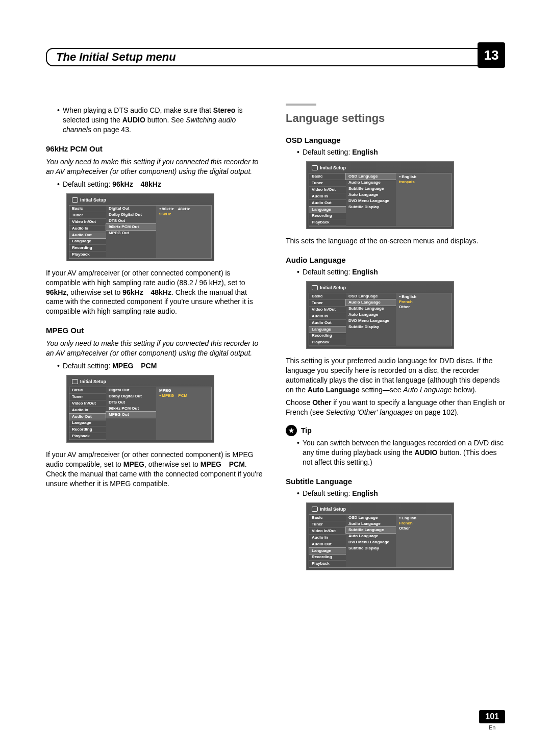 This screenshot has width=551, height=756. Describe the element at coordinates (380, 195) in the screenshot. I see `osd-osd-language: Initial SetupBasicTunerVideo In/OutAudio…` at that location.